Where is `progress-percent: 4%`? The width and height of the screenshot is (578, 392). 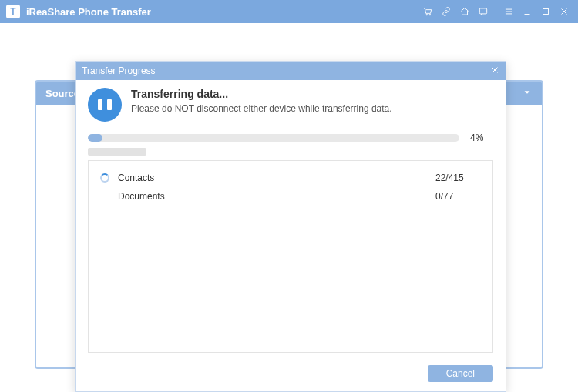 progress-percent: 4% is located at coordinates (482, 138).